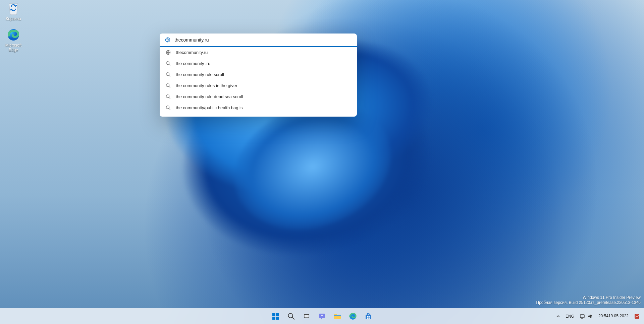  Describe the element at coordinates (322, 316) in the screenshot. I see `chat-icon` at that location.